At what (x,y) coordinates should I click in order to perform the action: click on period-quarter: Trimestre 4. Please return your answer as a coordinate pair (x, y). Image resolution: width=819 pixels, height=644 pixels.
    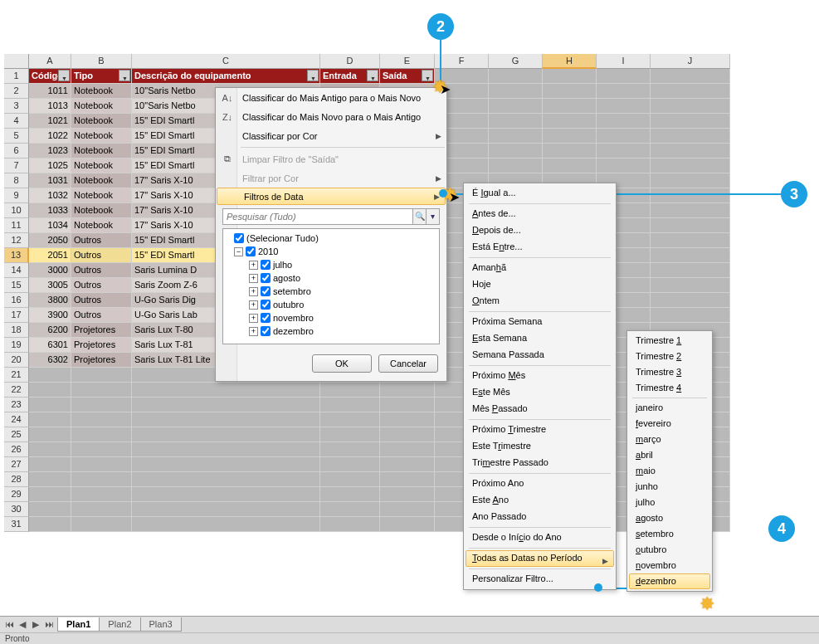
    Looking at the image, I should click on (670, 388).